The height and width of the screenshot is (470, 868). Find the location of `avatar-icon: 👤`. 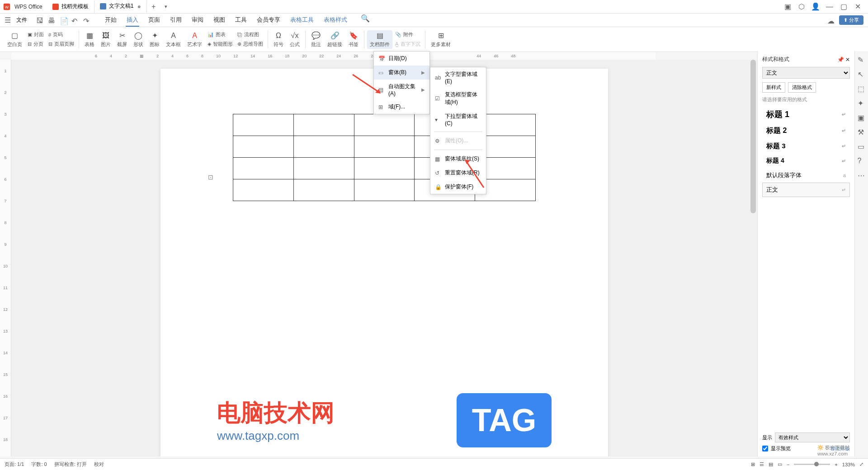

avatar-icon: 👤 is located at coordinates (816, 7).